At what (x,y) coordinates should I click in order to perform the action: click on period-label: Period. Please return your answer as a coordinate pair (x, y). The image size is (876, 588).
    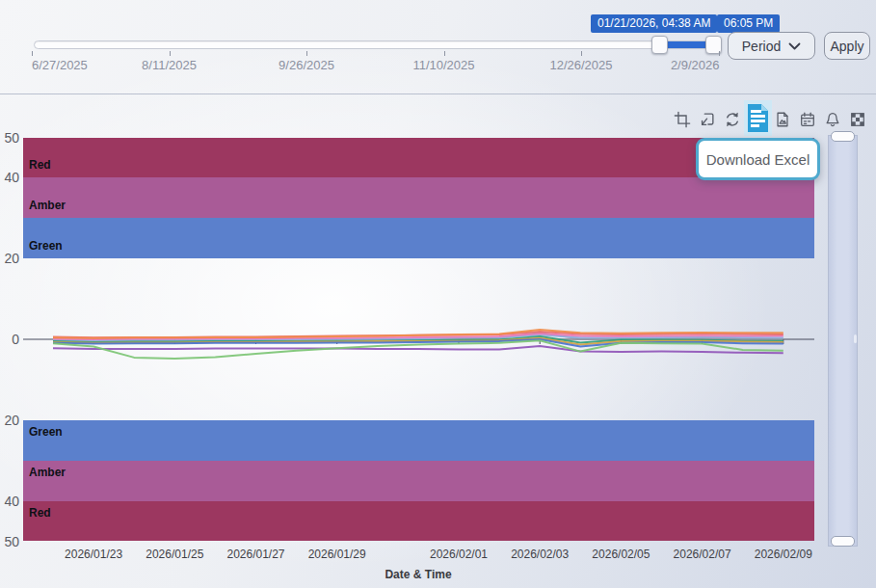
    Looking at the image, I should click on (761, 46).